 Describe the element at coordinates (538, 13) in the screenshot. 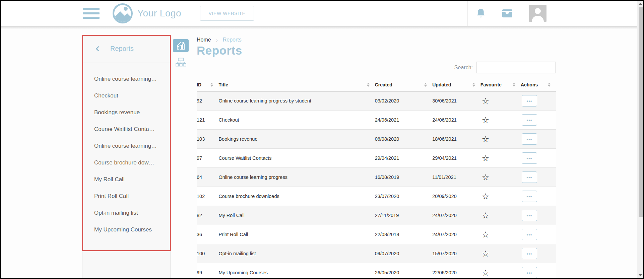

I see `user-avatar` at that location.